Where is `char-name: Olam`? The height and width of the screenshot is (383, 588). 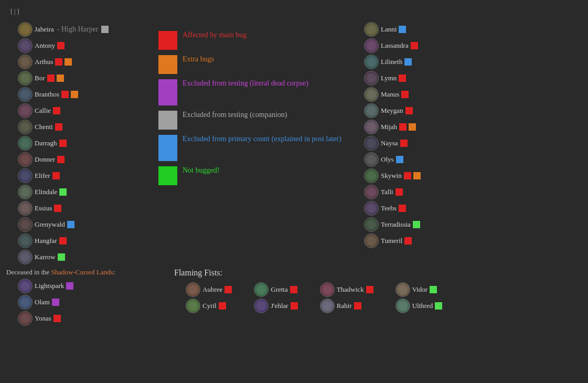
char-name: Olam is located at coordinates (42, 302).